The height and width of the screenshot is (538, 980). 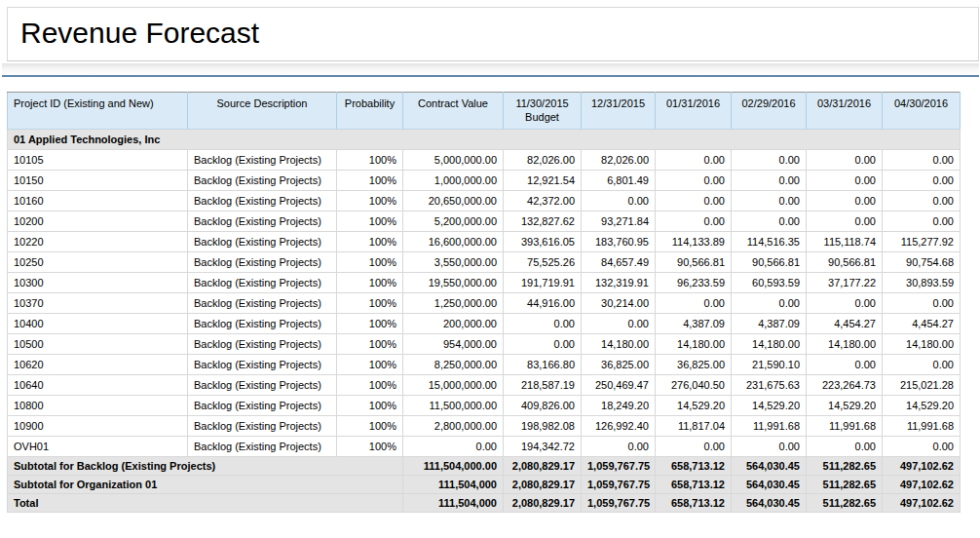 What do you see at coordinates (484, 345) in the screenshot?
I see `table-row: 10500Backlog (Existing Projects)100%954,…` at bounding box center [484, 345].